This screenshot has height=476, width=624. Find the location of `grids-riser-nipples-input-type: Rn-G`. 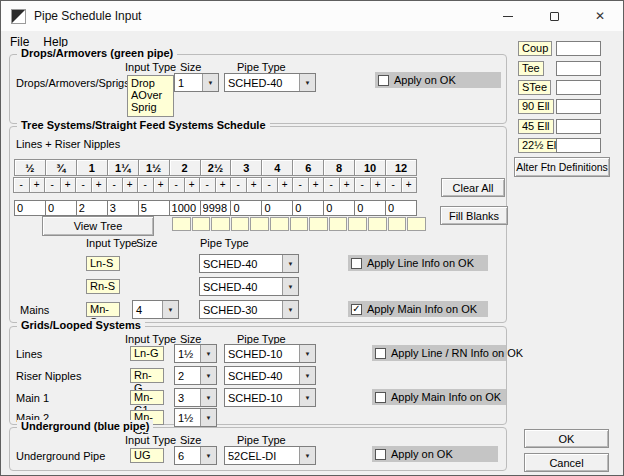

grids-riser-nipples-input-type: Rn-G is located at coordinates (147, 376).